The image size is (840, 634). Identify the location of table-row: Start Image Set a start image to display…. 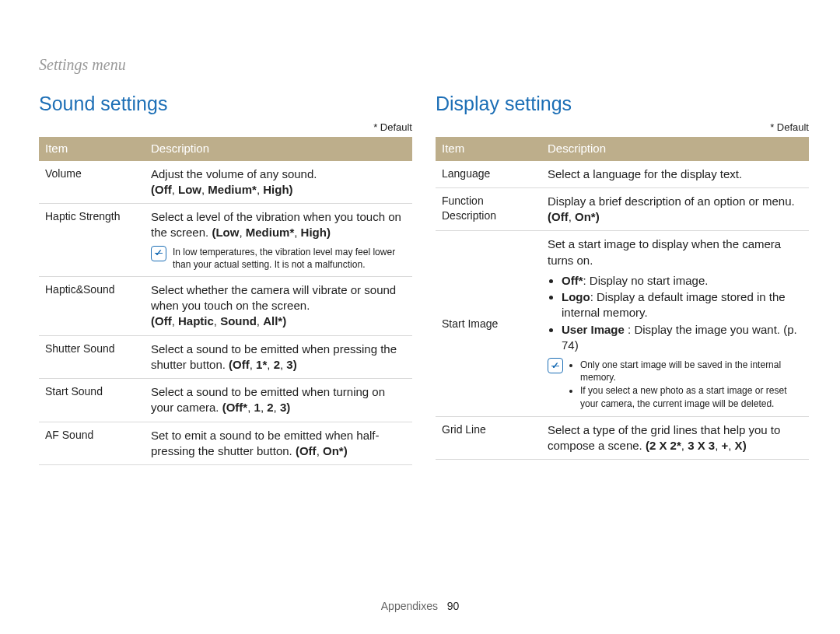
(622, 324).